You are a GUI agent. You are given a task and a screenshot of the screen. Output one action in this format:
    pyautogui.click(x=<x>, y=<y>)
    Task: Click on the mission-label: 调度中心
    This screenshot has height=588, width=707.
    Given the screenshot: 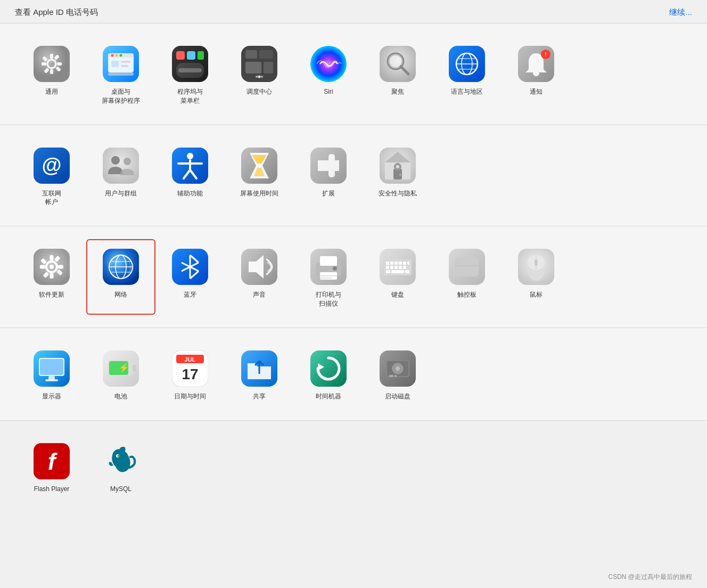 What is the action you would take?
    pyautogui.click(x=259, y=92)
    